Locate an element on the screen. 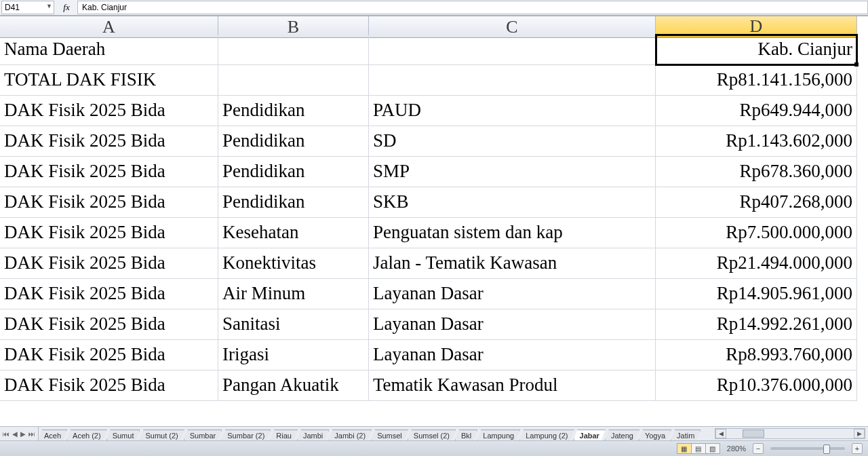  cell: Rp14.992.261,000 is located at coordinates (757, 324).